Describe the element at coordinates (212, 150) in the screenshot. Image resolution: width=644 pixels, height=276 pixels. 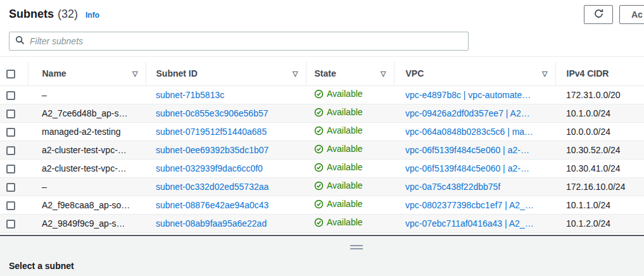
I see `subnet-id-link: subnet-0ee69392b35dc1b07` at that location.